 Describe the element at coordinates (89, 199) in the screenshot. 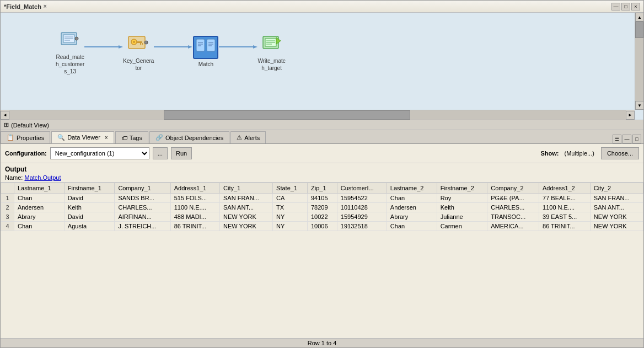

I see `cell-0-Firstname_1: David` at that location.